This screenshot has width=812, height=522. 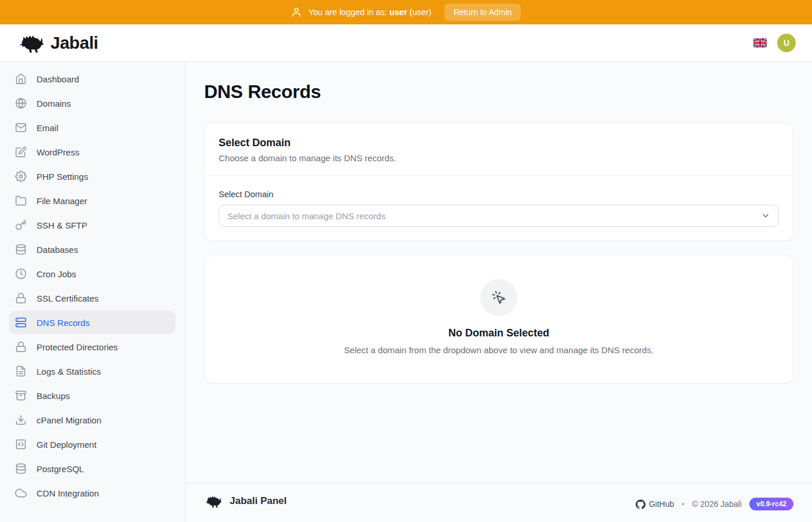 I want to click on footer: Jabali Panel GitHub • © 2026 Jabali v0.9…, so click(x=499, y=502).